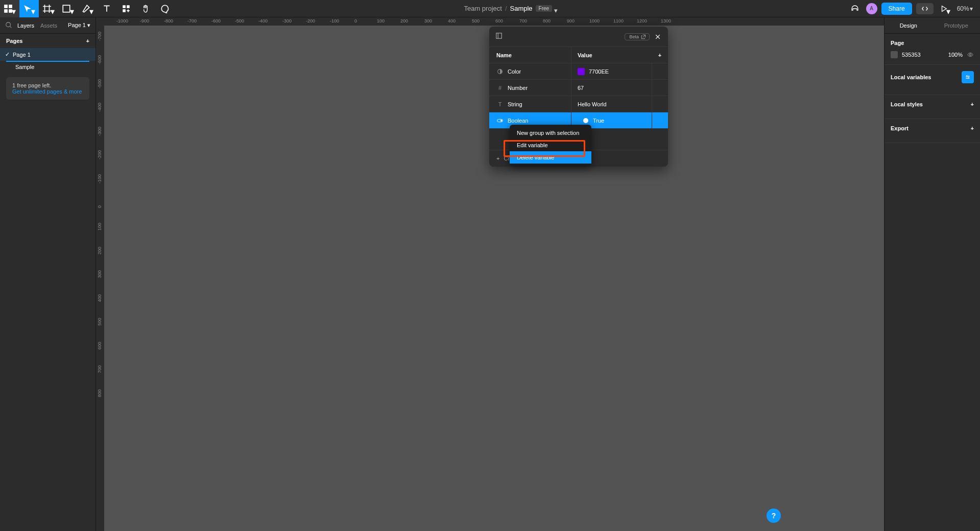 This screenshot has width=980, height=531. What do you see at coordinates (957, 26) in the screenshot?
I see `tab-prototype: Prototype` at bounding box center [957, 26].